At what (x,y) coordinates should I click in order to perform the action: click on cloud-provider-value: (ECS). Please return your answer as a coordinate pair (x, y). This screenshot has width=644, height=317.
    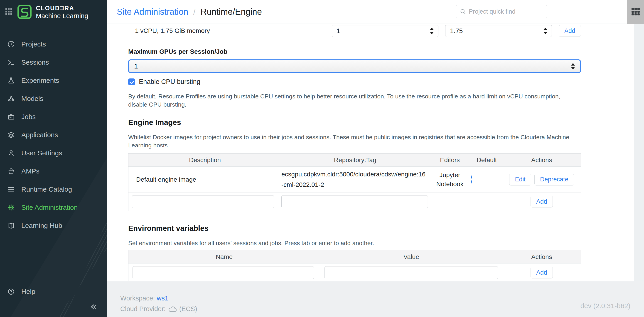
    Looking at the image, I should click on (188, 309).